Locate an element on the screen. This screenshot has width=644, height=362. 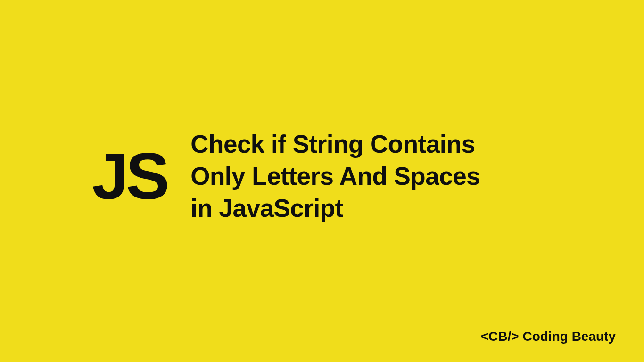
title-line-1: Check if String Contains is located at coordinates (335, 144).